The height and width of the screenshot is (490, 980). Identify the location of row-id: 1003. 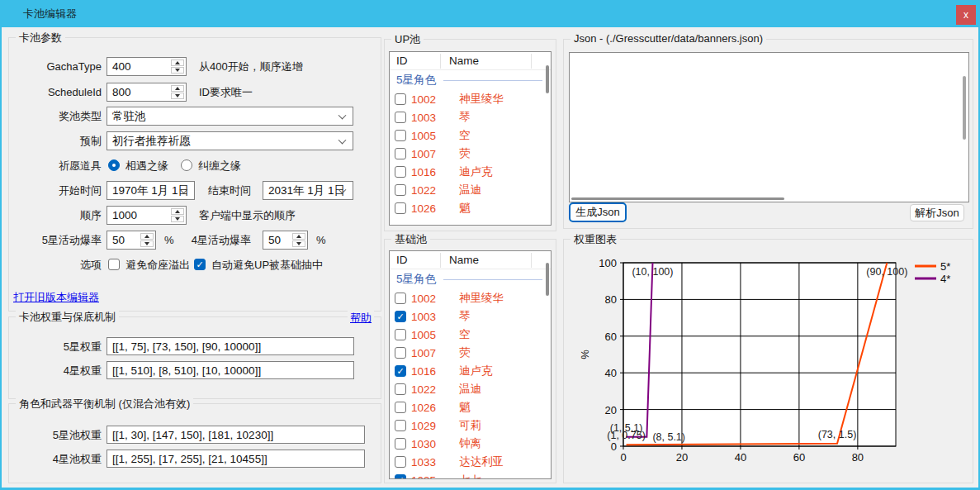
(429, 317).